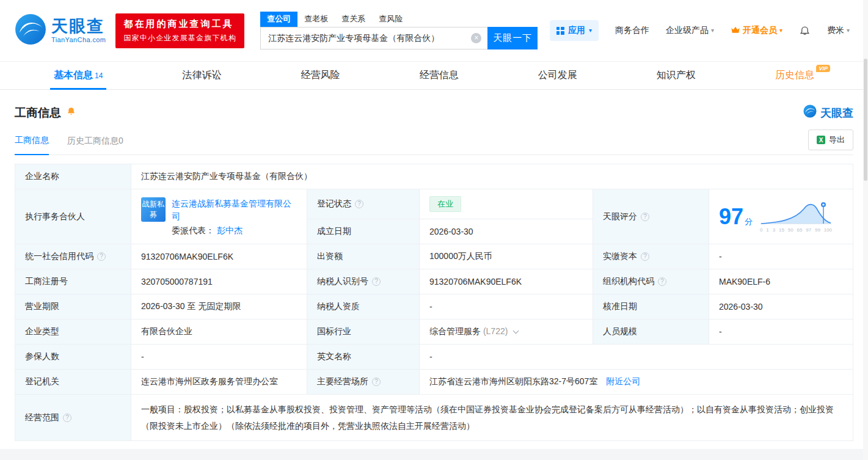  I want to click on approval-date-label: 核准日期, so click(651, 307).